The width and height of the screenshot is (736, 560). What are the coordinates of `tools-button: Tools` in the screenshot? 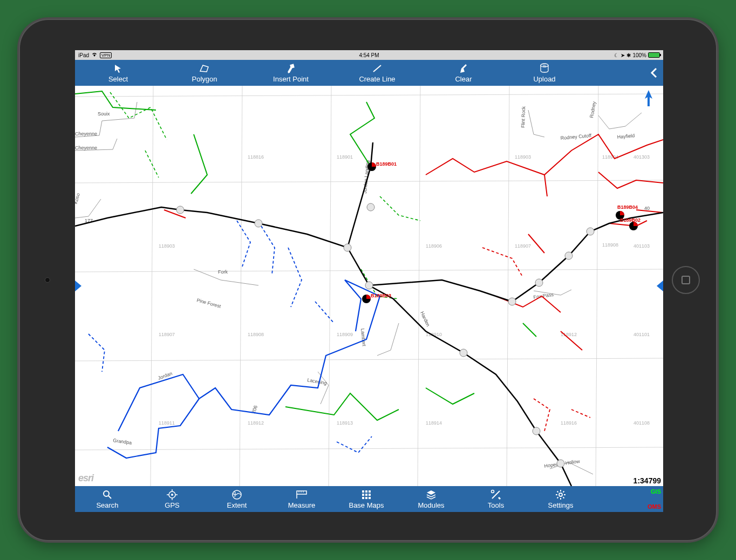 It's located at (496, 499).